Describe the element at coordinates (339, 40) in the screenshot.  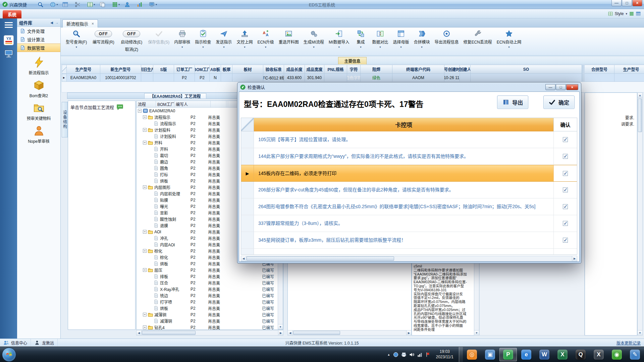
I see `ribbon-button: MI数据导入 ▼` at that location.